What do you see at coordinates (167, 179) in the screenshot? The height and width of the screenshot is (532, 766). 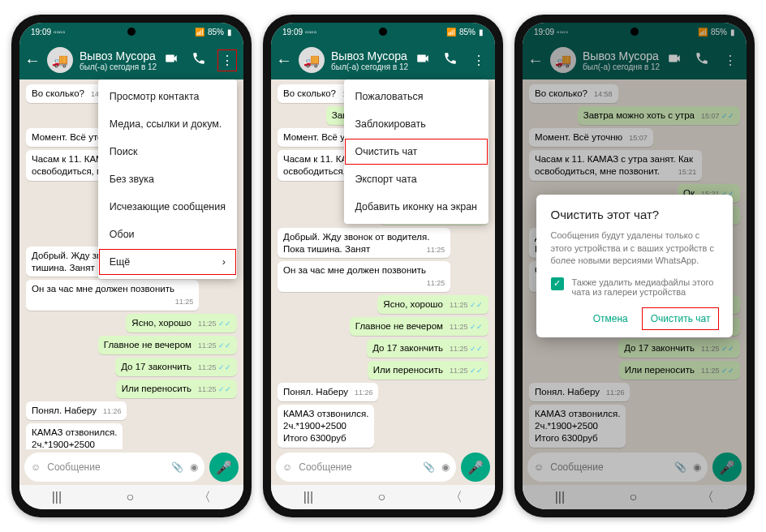 I see `options-menu: Просмотр контактаМедиа, ссылки и докум.П…` at bounding box center [167, 179].